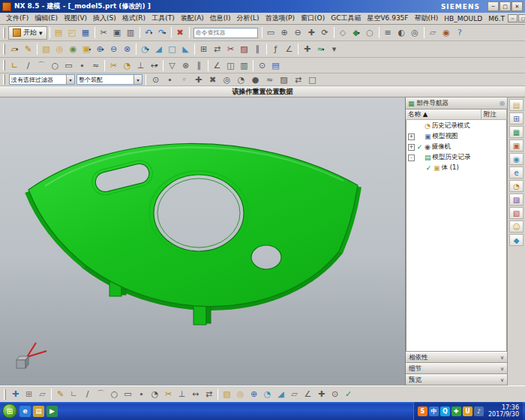  I want to click on menu-item-8: 分析(L), so click(248, 18).